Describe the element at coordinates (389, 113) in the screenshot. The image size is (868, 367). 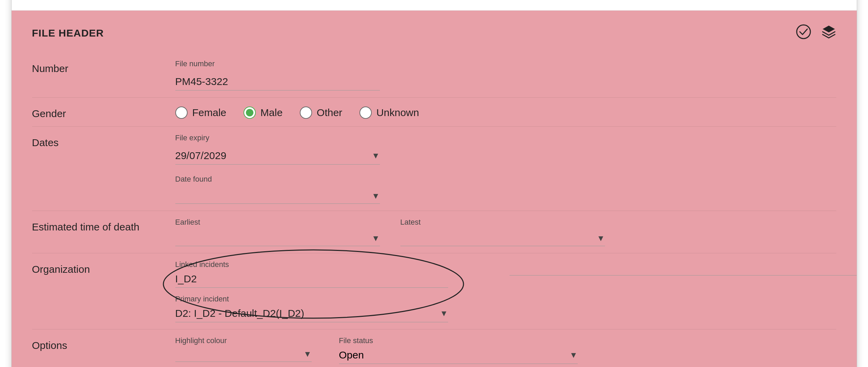
I see `gender-unknown-option: Unknown` at that location.